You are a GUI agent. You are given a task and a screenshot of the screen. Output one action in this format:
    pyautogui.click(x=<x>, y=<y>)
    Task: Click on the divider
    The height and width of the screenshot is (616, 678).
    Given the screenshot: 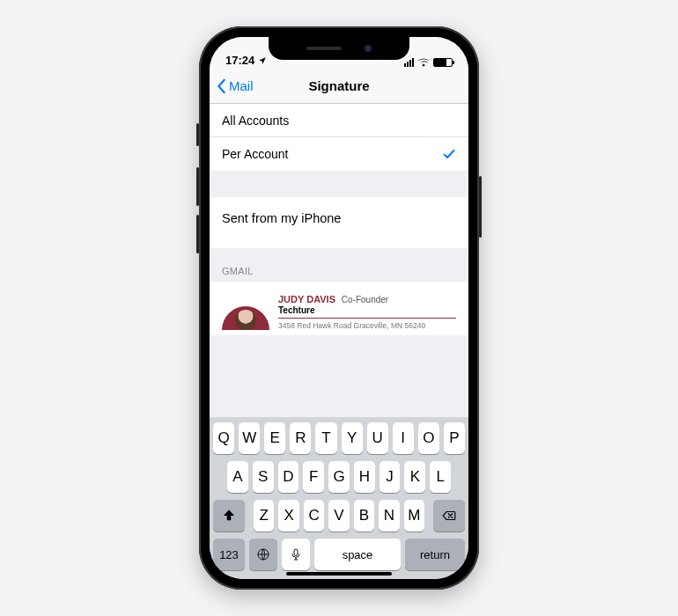 What is the action you would take?
    pyautogui.click(x=367, y=319)
    